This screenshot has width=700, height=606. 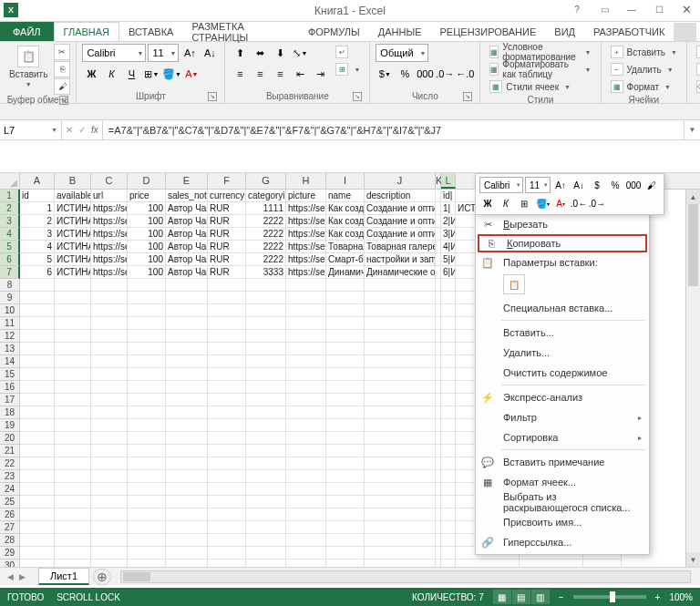 I want to click on scroll-up-button: ▲, so click(x=693, y=197).